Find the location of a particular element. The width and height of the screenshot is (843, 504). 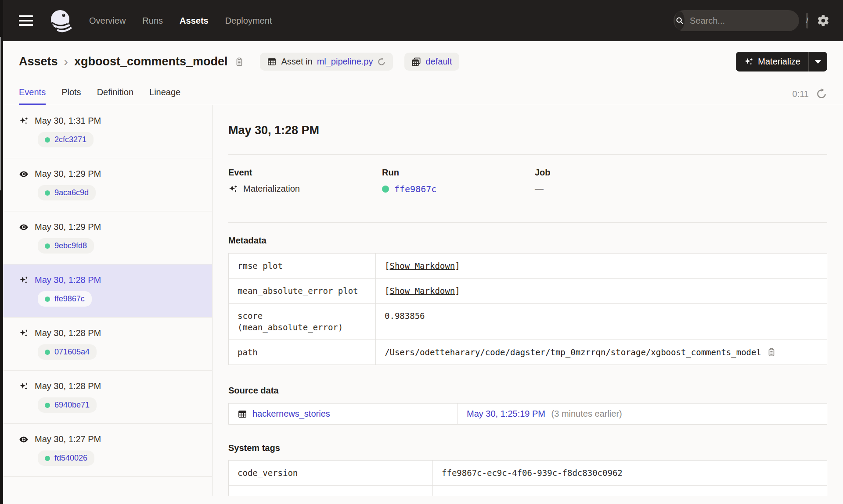

tag-key: code_version is located at coordinates (331, 473).